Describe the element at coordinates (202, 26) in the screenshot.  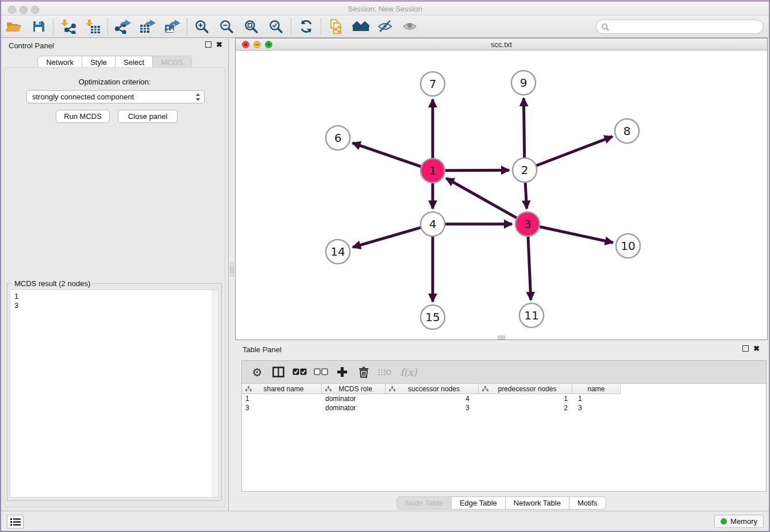
I see `zoom-in-button` at that location.